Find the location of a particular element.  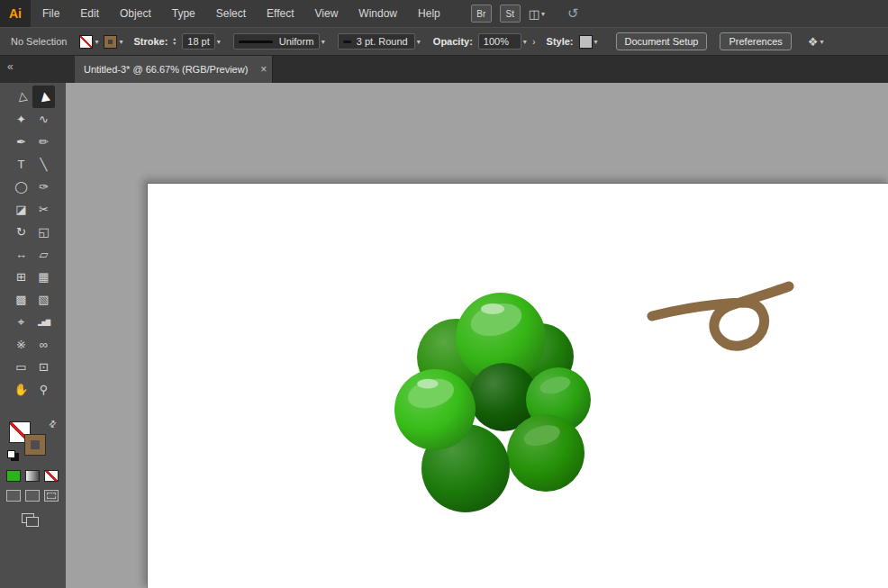

menu-file: File is located at coordinates (50, 14).